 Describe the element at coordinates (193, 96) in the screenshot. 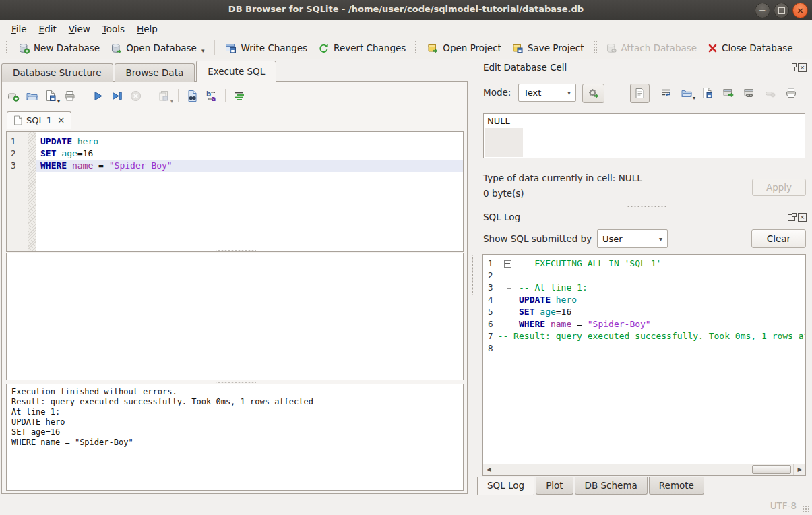

I see `find-icon` at that location.